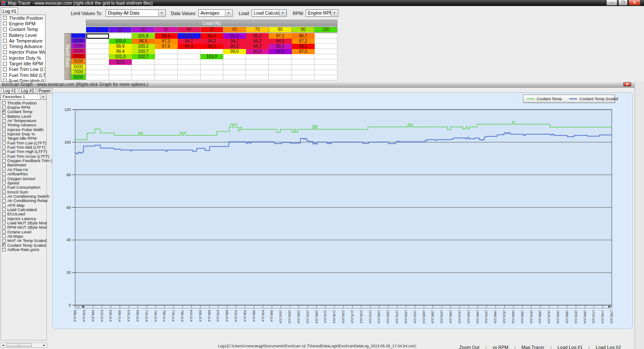 The height and width of the screenshot is (349, 644). Describe the element at coordinates (24, 183) in the screenshot. I see `graph-parameter-item: Speed` at that location.